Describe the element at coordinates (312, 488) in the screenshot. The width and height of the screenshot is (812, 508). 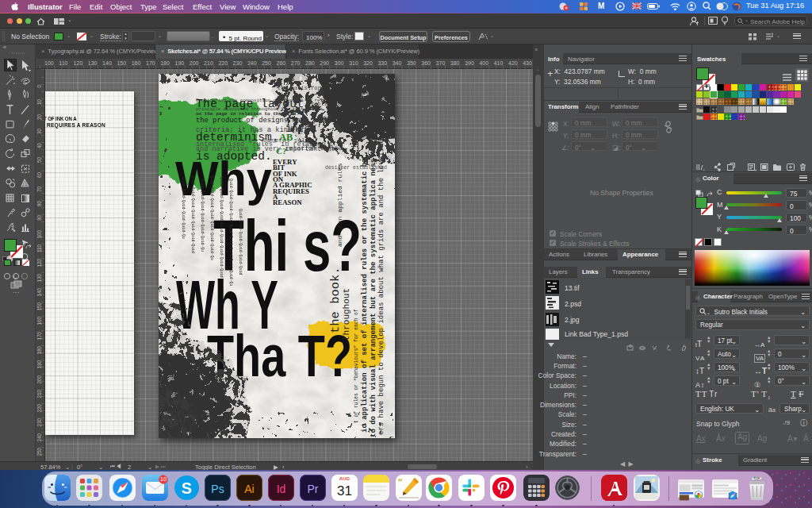
I see `svg-text: Pr` at that location.